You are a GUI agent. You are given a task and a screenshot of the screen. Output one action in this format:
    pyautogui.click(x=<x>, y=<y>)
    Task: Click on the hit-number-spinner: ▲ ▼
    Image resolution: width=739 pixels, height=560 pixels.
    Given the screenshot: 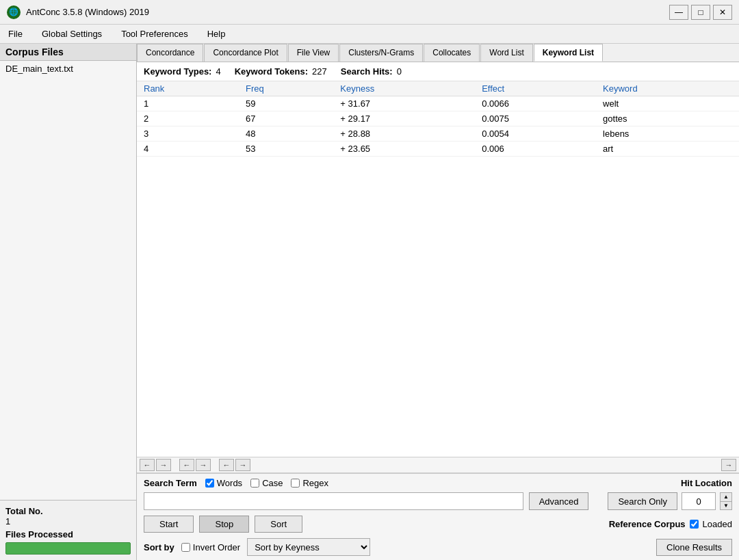 What is the action you would take?
    pyautogui.click(x=726, y=501)
    